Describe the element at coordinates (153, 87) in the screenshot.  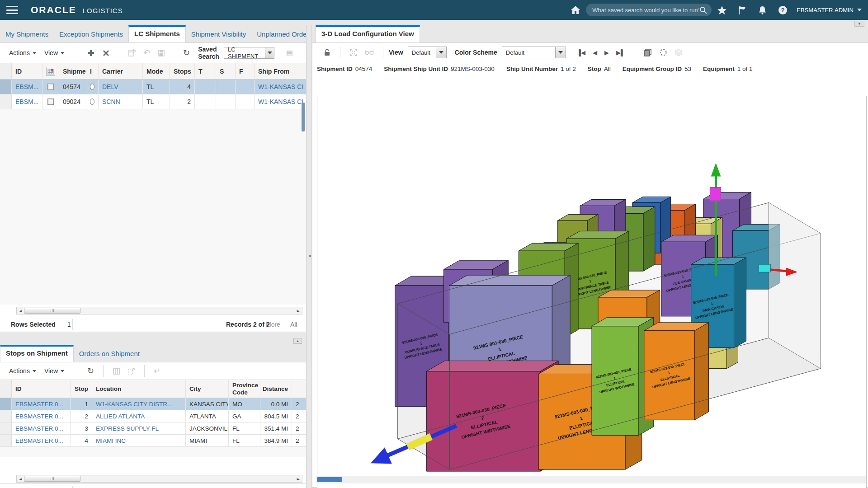
I see `table-row: EBSM... 04574 DELV TL 4 W1-KANSAS CI` at that location.